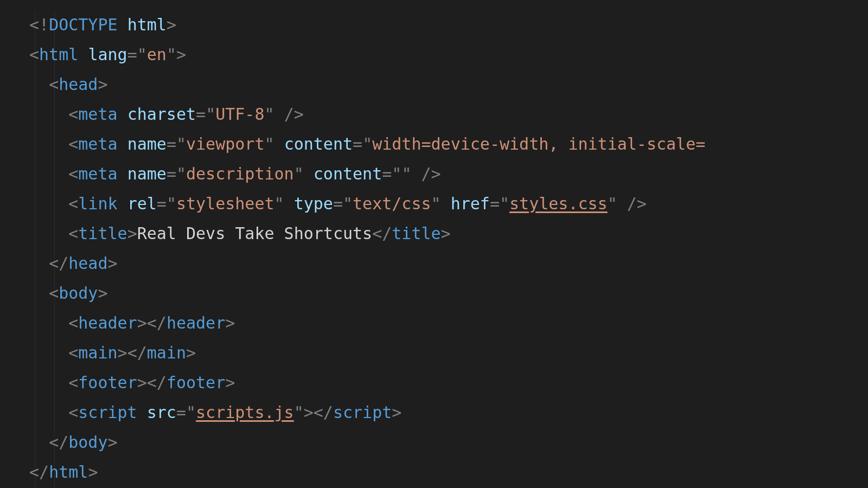  Describe the element at coordinates (255, 233) in the screenshot. I see `code-token: Real Devs Take Shortcuts` at that location.